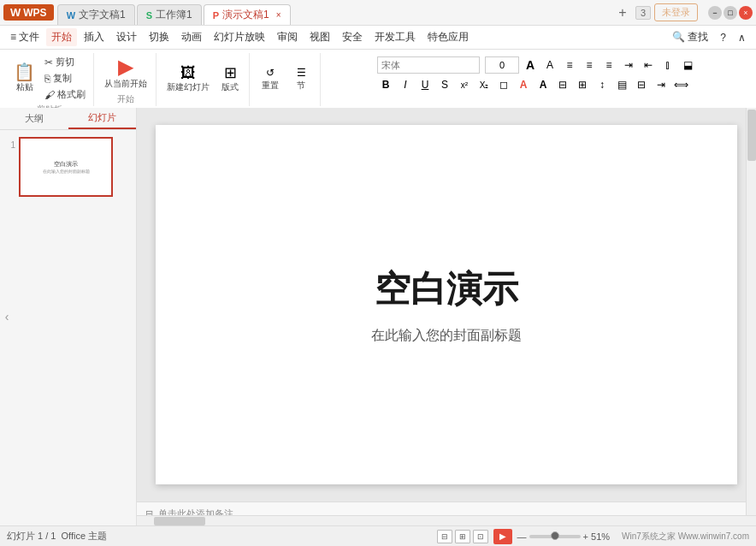  Describe the element at coordinates (48, 79) in the screenshot. I see `copy-icon: ⎘` at that location.